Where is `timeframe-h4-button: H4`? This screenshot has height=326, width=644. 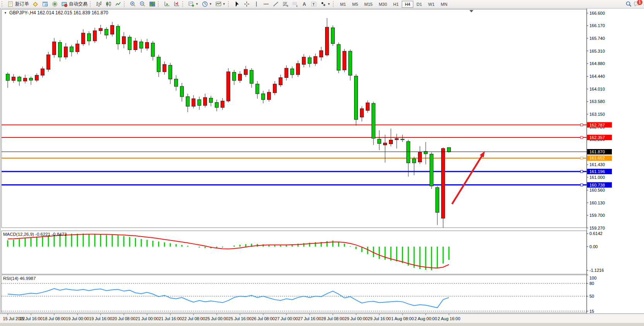
timeframe-h4-button: H4 is located at coordinates (408, 4).